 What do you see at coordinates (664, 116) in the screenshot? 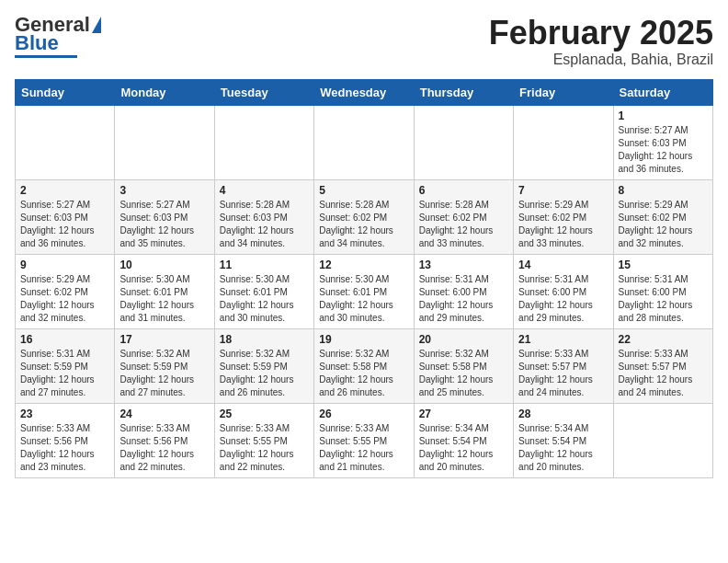
I see `day-number: 1` at bounding box center [664, 116].